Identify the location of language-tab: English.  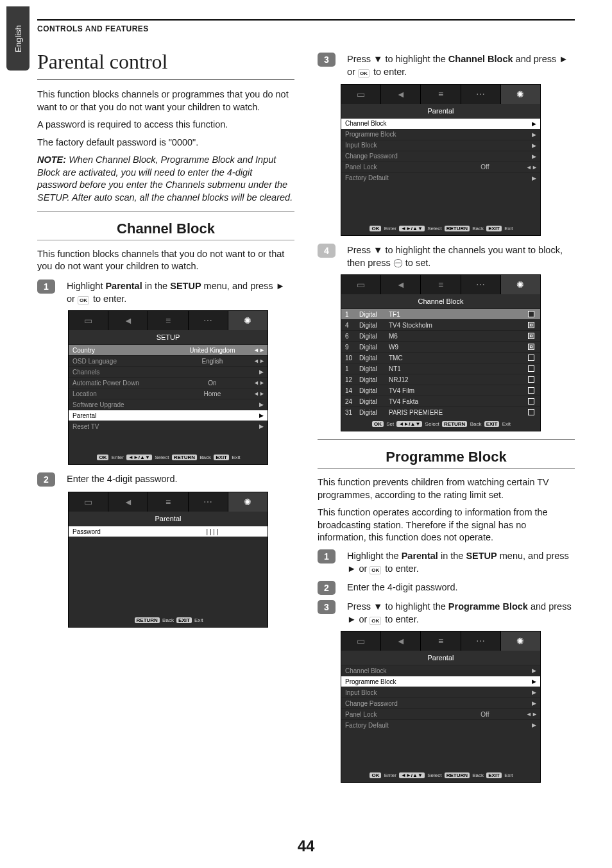
(18, 38).